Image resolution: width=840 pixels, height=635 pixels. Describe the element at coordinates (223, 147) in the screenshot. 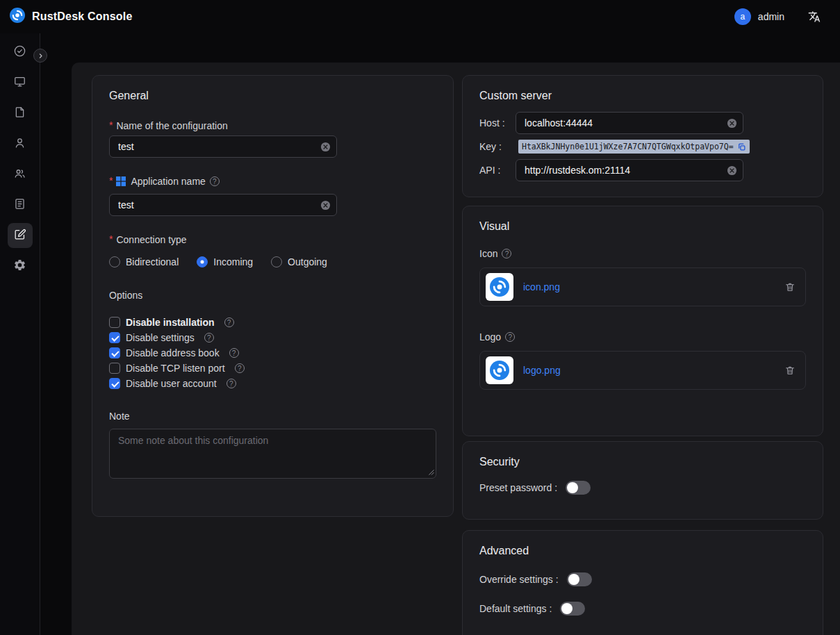

I see `config-name-input` at that location.